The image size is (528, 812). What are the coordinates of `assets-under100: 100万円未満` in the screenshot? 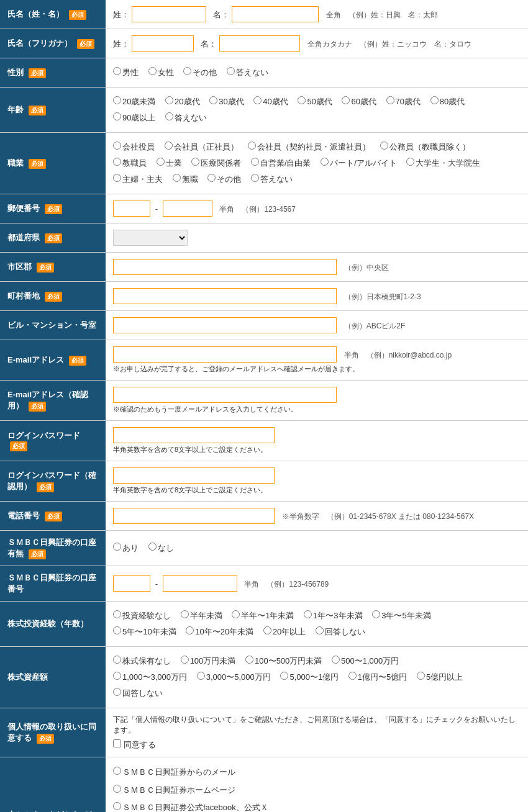 It's located at (209, 661).